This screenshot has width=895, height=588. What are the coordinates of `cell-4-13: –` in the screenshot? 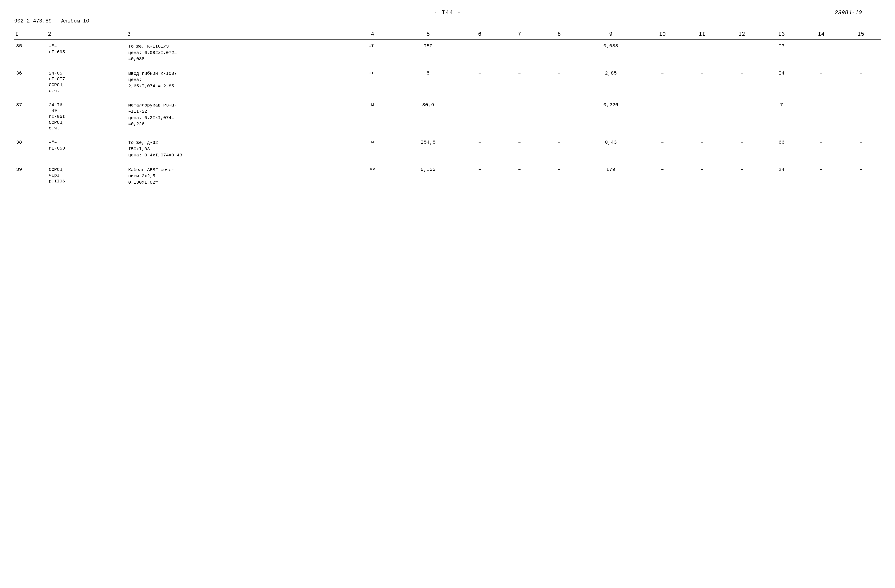 It's located at (821, 175).